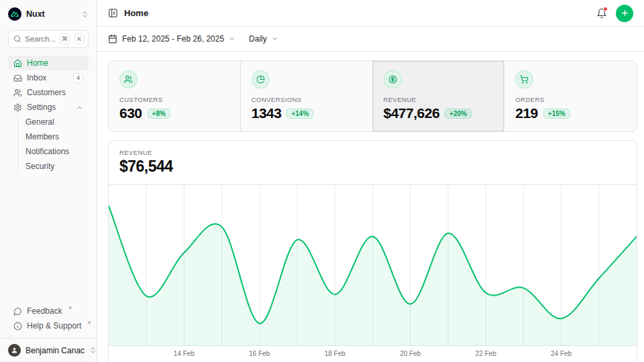 Image resolution: width=644 pixels, height=362 pixels. I want to click on x-tick-label: 16 Feb, so click(259, 354).